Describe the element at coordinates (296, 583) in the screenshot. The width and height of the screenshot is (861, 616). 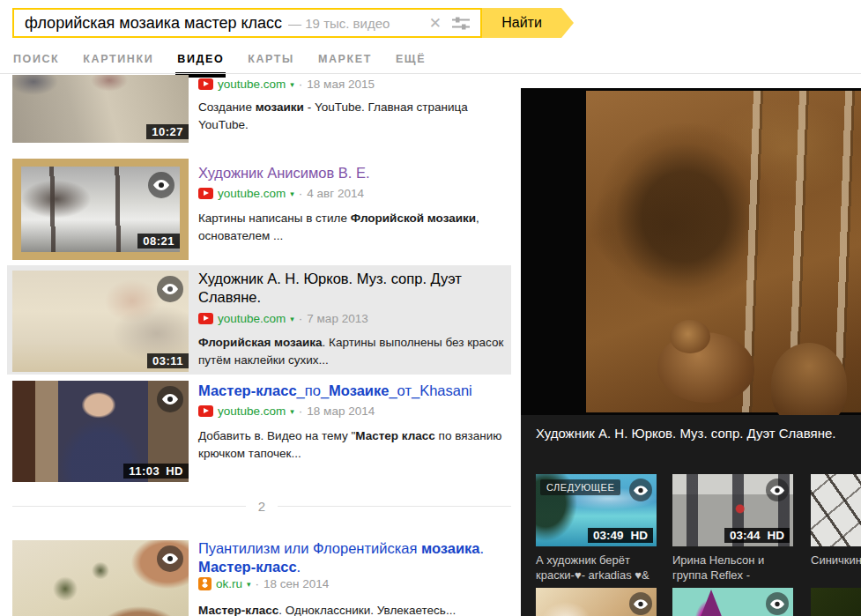
I see `result-date: 18 сен 2014` at that location.